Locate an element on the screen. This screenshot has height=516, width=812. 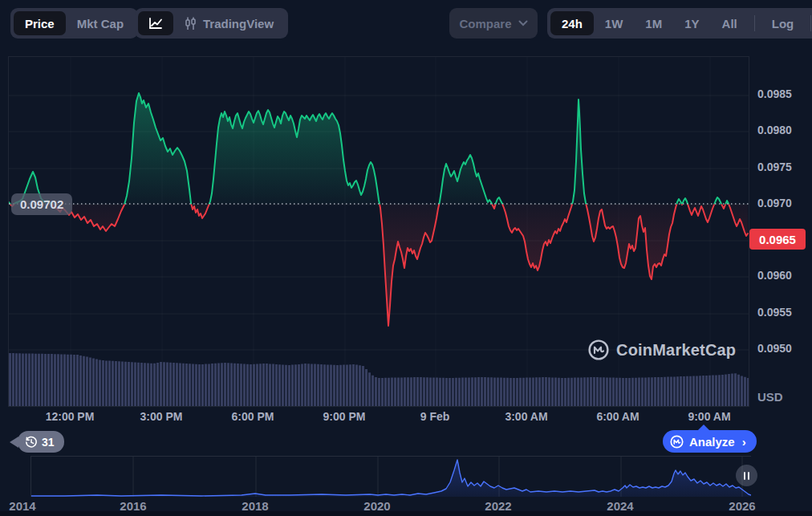
brush-handle is located at coordinates (746, 475).